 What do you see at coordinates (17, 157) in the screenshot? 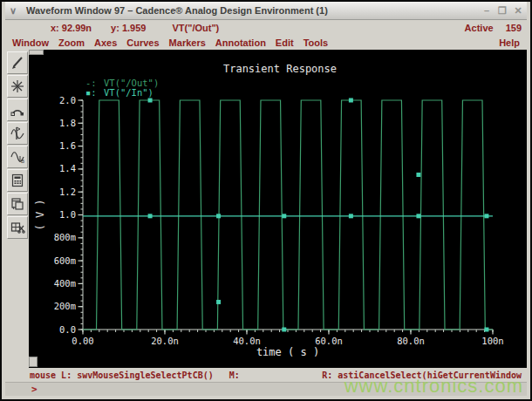
I see `waveform-b-icon: B` at bounding box center [17, 157].